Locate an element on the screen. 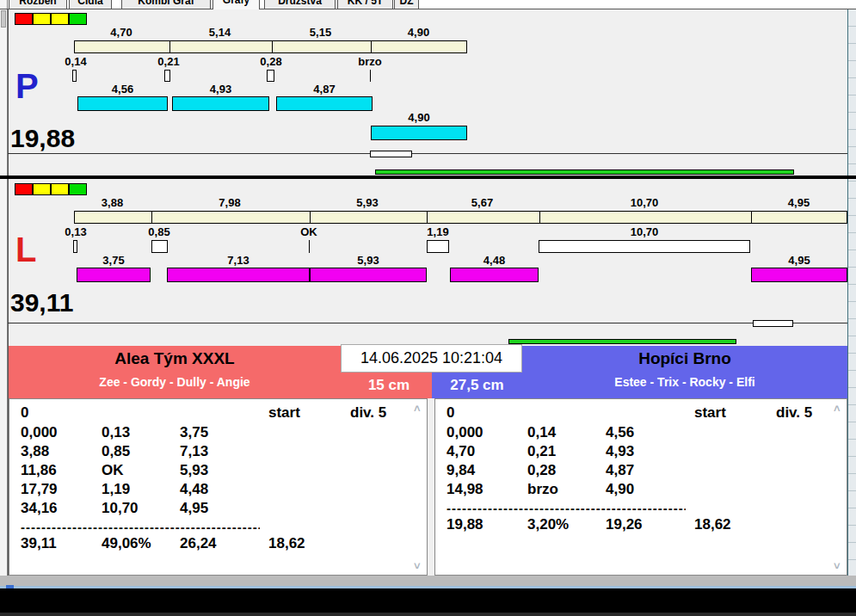  p-segment-label: 4,90 is located at coordinates (418, 33).